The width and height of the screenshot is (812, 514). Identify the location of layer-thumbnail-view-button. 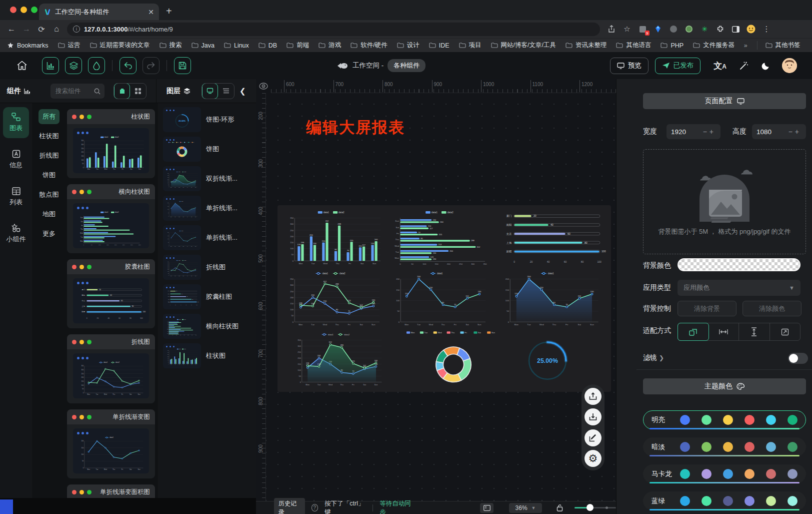
(210, 91).